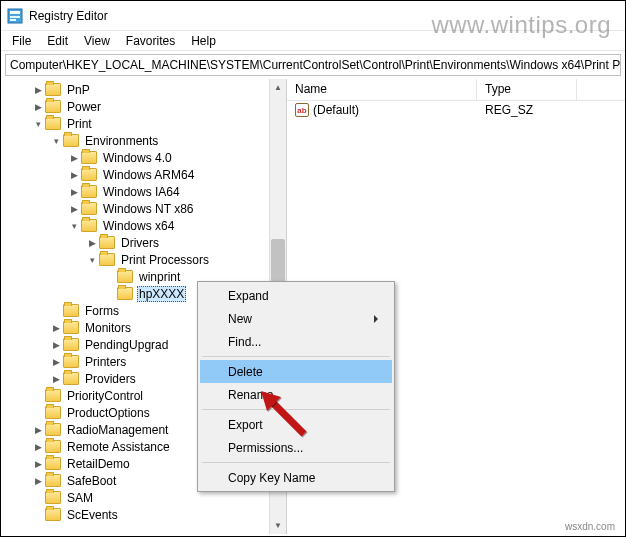 The height and width of the screenshot is (537, 626). I want to click on ctx-expand: Expand, so click(296, 296).